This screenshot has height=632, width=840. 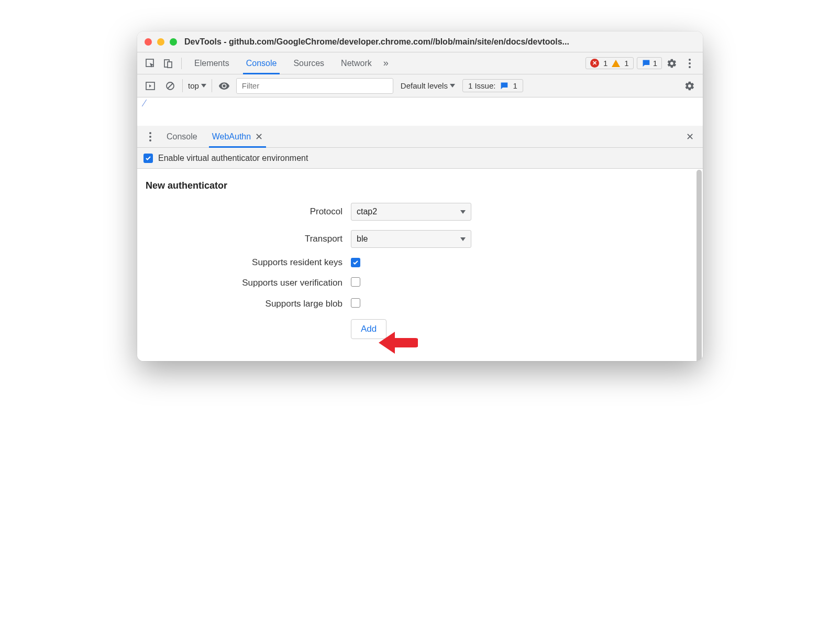 What do you see at coordinates (411, 212) in the screenshot?
I see `protocol-select: ctap2` at bounding box center [411, 212].